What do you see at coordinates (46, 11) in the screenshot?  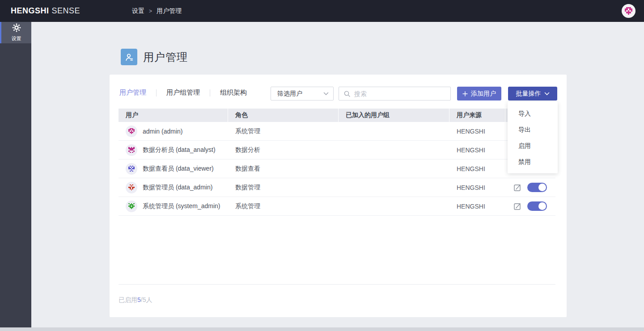 I see `brand-logo: HENGSHISENSE` at bounding box center [46, 11].